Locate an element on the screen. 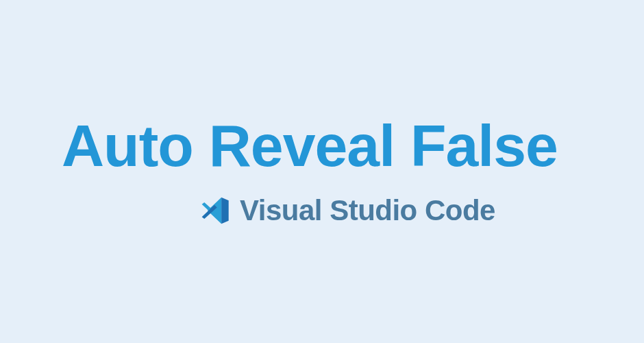  vscode-icon is located at coordinates (214, 211).